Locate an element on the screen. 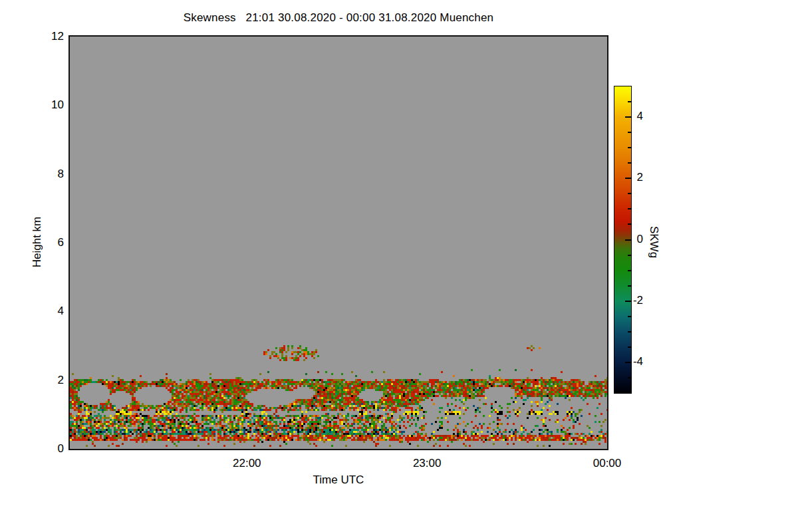  y-tick-label: 4 is located at coordinates (45, 311).